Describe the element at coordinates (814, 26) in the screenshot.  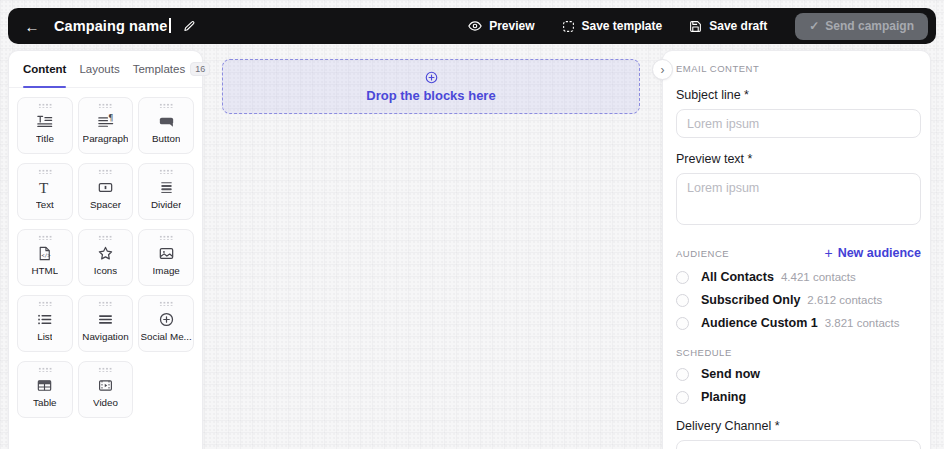
I see `check-icon: ✓` at that location.